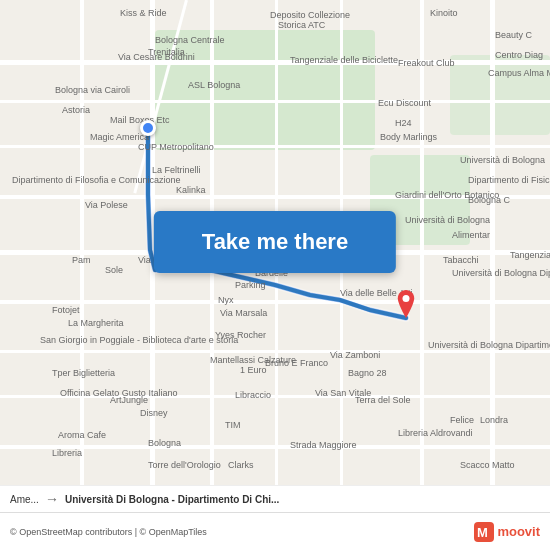 Image resolution: width=550 pixels, height=550 pixels. What do you see at coordinates (406, 304) in the screenshot?
I see `destination-marker` at bounding box center [406, 304].